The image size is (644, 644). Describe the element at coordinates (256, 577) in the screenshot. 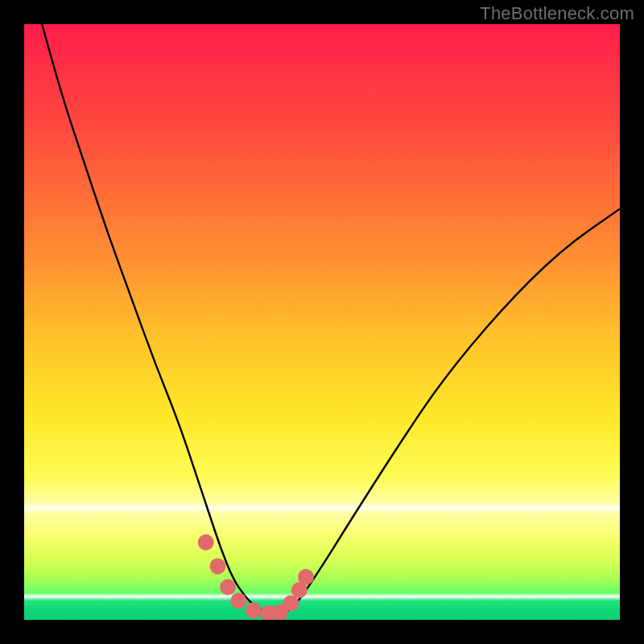

I see `highlighted-points` at that location.